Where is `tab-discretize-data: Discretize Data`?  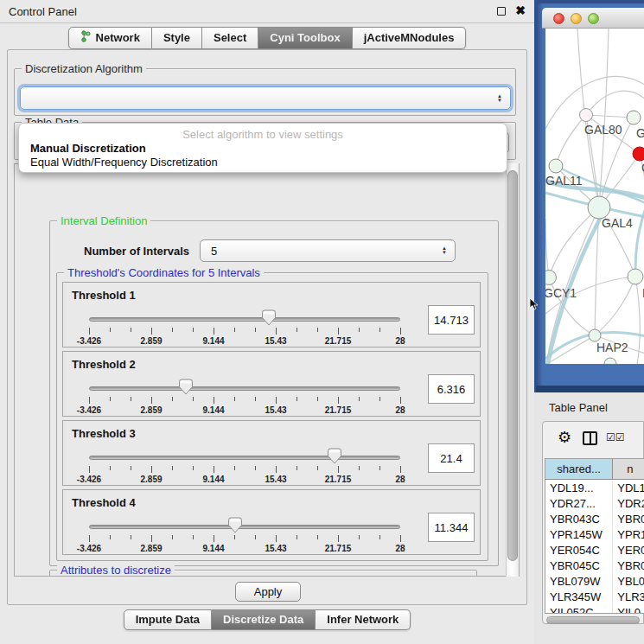
tab-discretize-data: Discretize Data is located at coordinates (264, 620).